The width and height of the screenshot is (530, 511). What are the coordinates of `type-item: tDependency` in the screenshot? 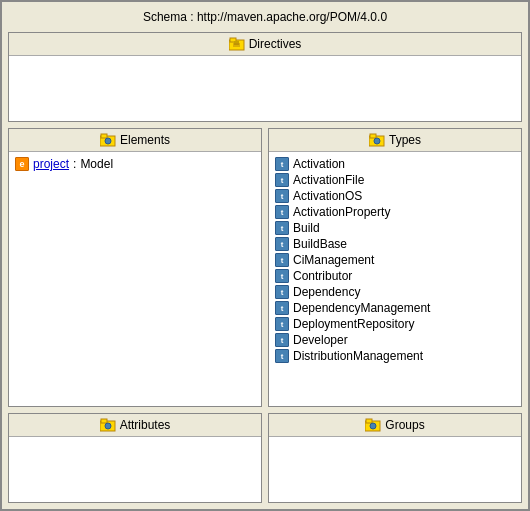 It's located at (395, 292).